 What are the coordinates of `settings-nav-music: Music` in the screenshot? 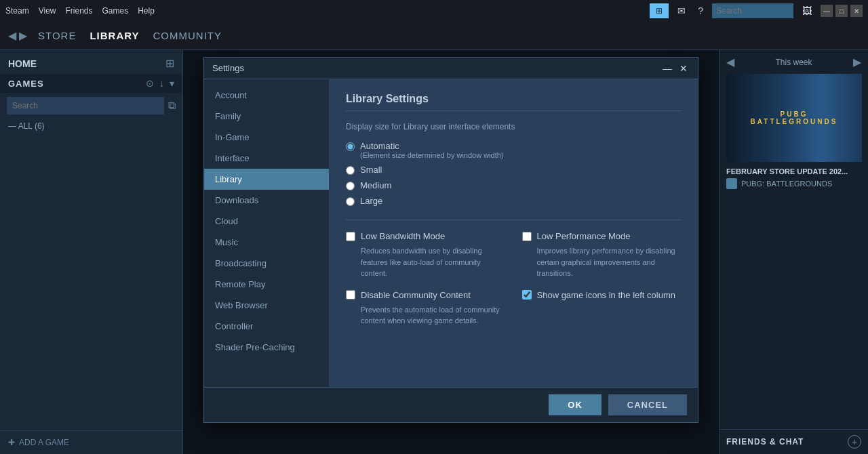 It's located at (267, 243).